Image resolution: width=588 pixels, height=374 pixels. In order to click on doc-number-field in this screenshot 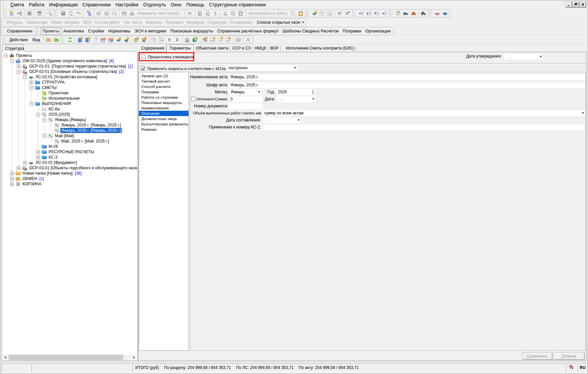, I will do `click(246, 106)`.